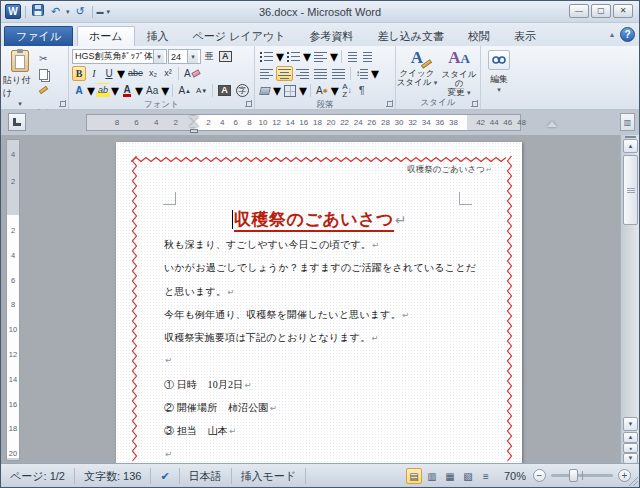  Describe the element at coordinates (113, 476) in the screenshot. I see `word-count: 文字数: 136` at that location.